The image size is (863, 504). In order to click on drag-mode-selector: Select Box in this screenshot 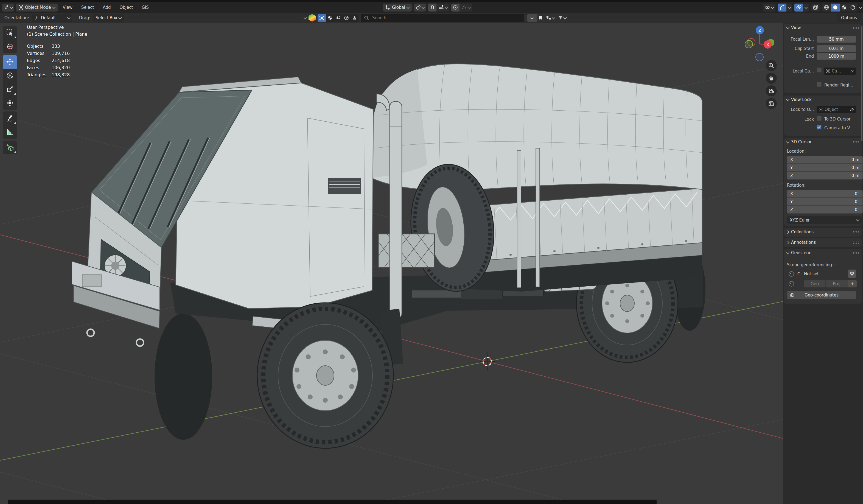, I will do `click(108, 18)`.